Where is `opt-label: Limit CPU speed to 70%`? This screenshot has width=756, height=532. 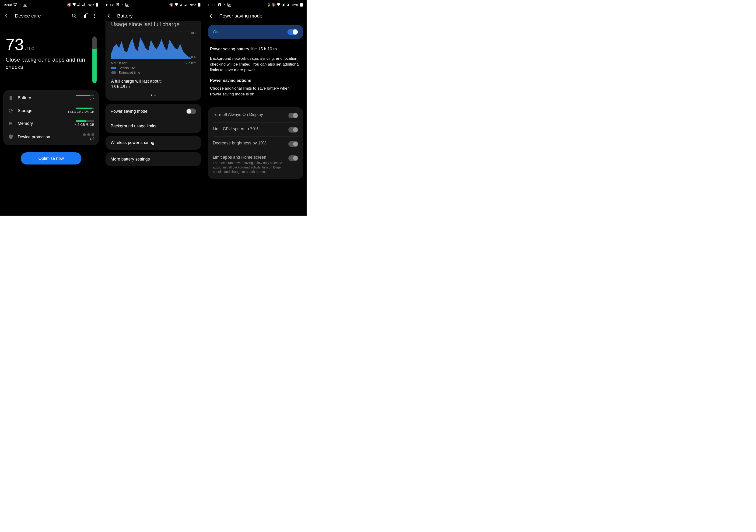 opt-label: Limit CPU speed to 70% is located at coordinates (249, 129).